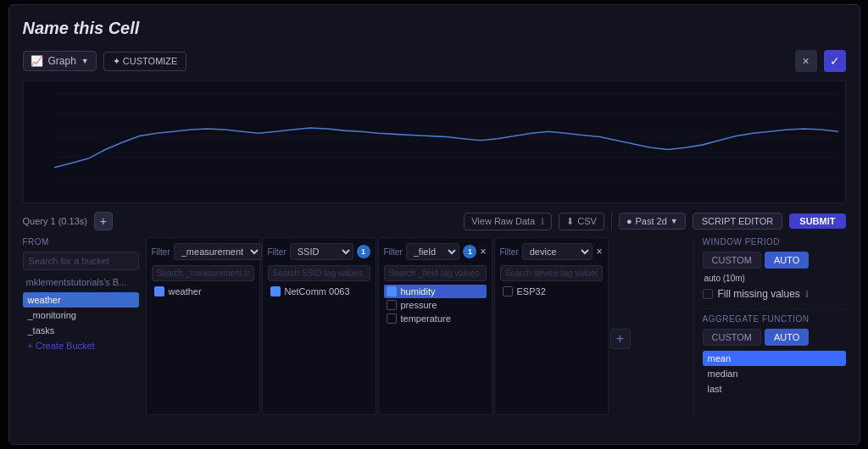 The width and height of the screenshot is (868, 449). I want to click on info-icon: ℹ, so click(542, 221).